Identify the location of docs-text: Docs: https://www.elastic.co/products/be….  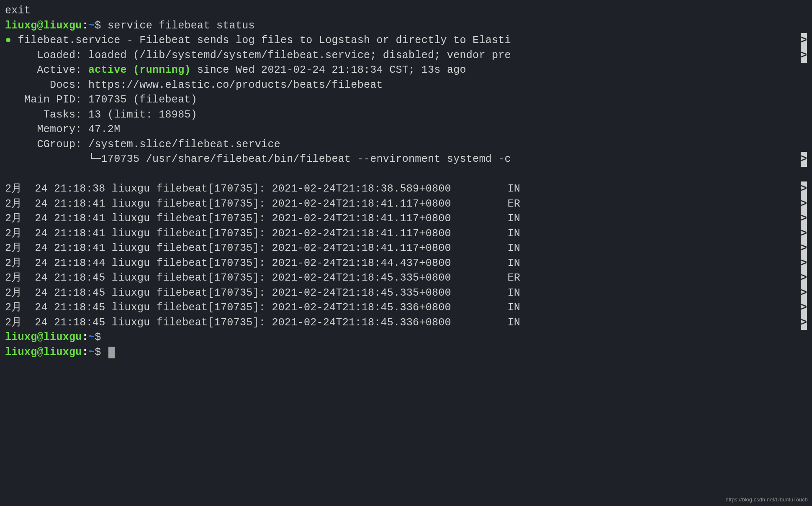
(194, 85).